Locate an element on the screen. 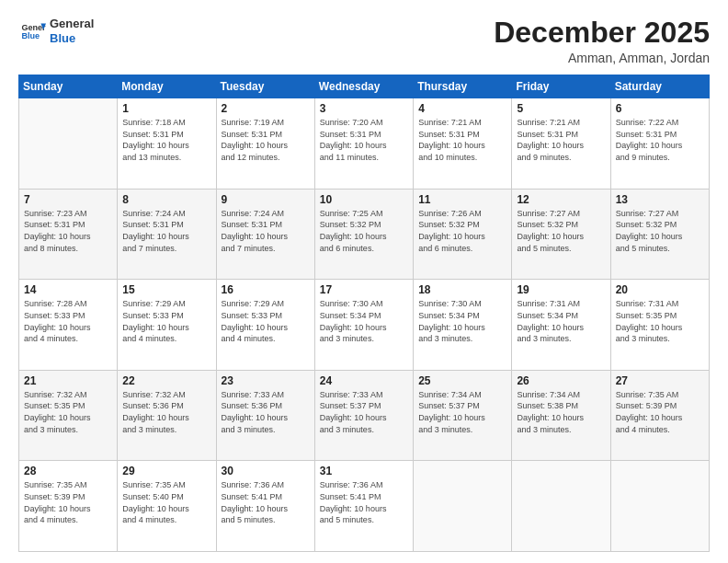 The width and height of the screenshot is (728, 563). cell-info: Sunrise: 7:35 AM Sunset: 5:40 PM Dayligh… is located at coordinates (166, 502).